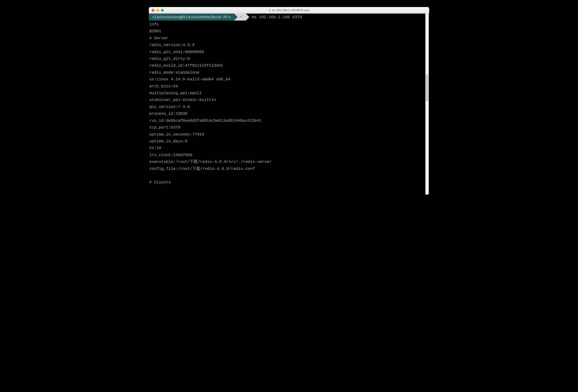  What do you see at coordinates (289, 93) in the screenshot?
I see `output-line: multiplexing_api:epoll` at bounding box center [289, 93].